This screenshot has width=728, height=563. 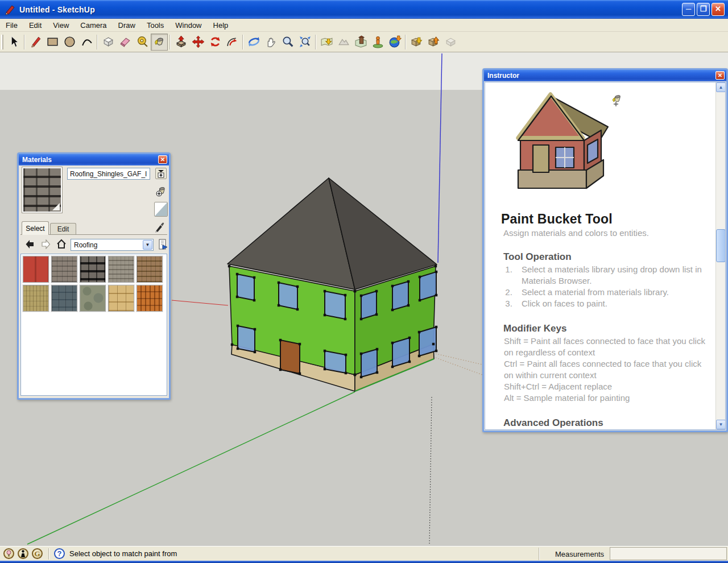 I want to click on set-default-material-button, so click(x=161, y=209).